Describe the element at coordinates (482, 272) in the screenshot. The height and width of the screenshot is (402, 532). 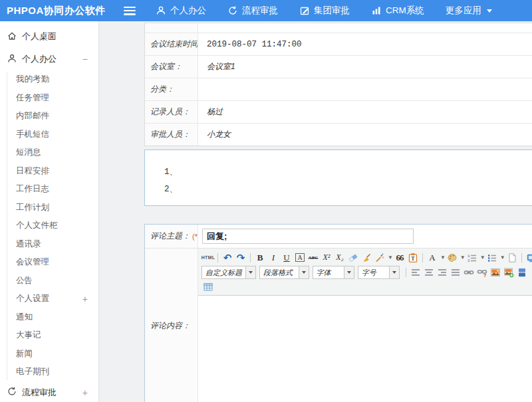
I see `unlink-icon: ?` at that location.